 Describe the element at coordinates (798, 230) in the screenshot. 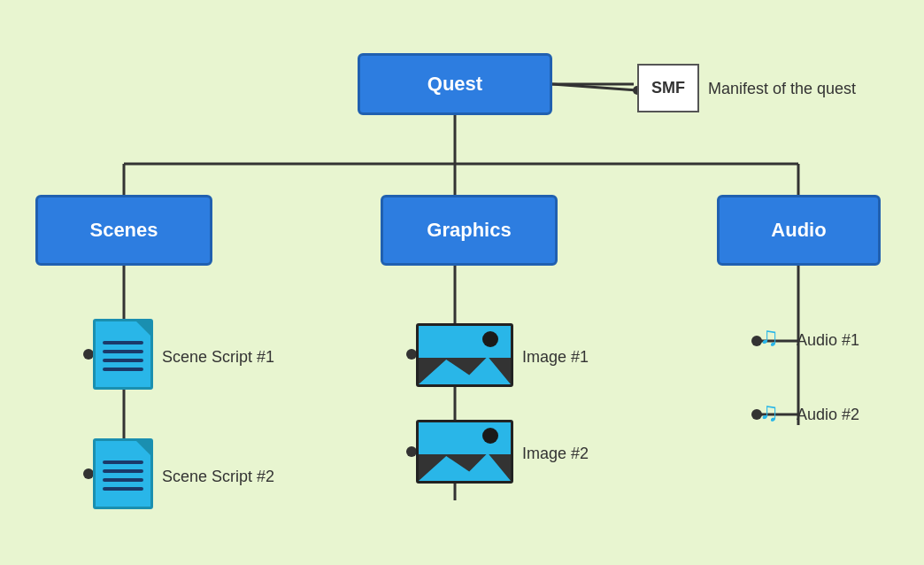

I see `audio-node: Audio` at that location.